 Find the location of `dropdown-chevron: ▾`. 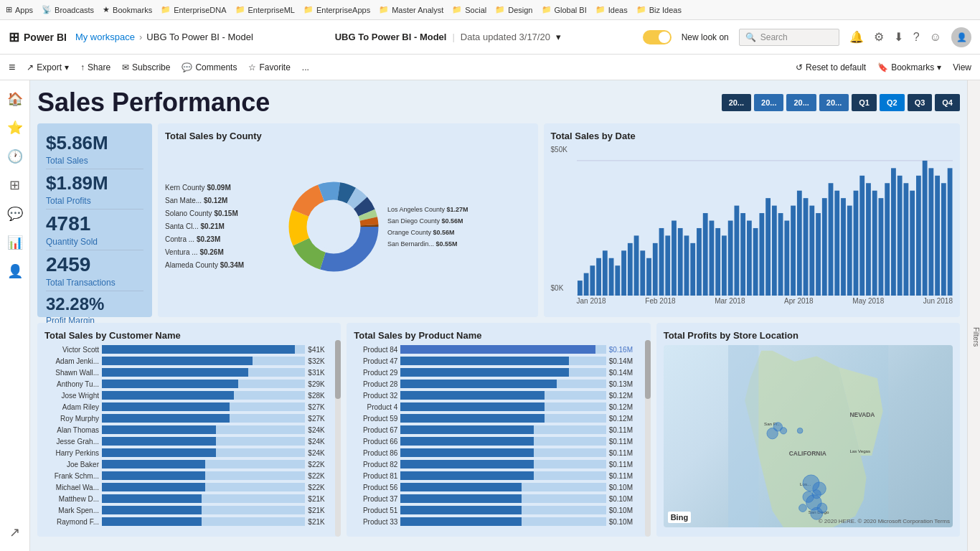

dropdown-chevron: ▾ is located at coordinates (558, 37).